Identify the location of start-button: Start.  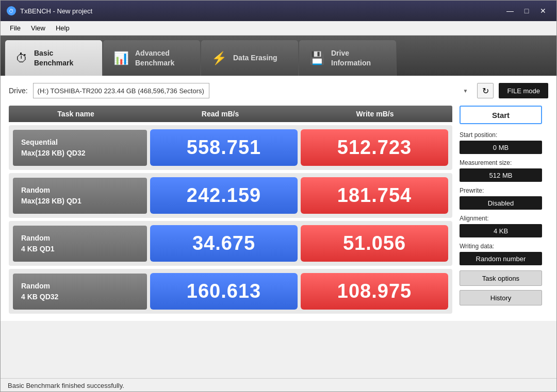
(501, 115).